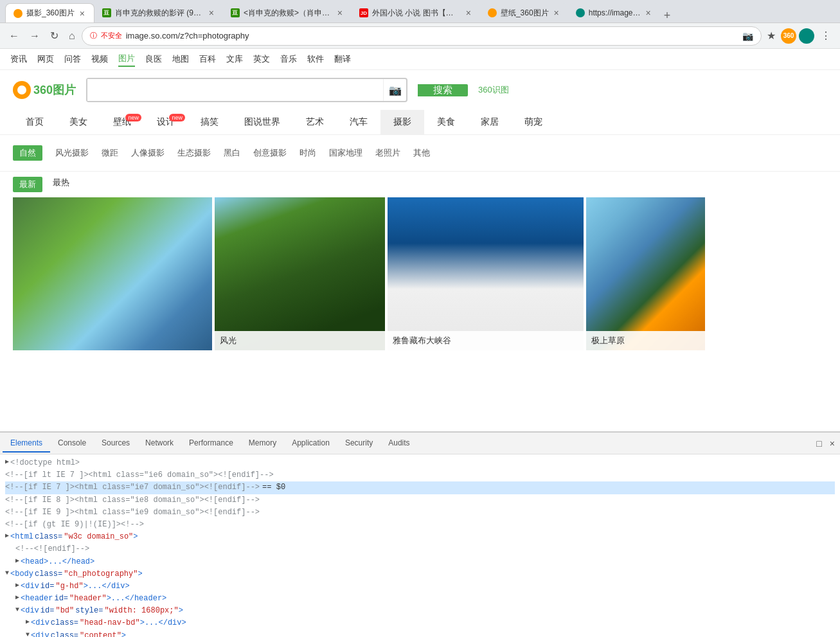 Image resolution: width=840 pixels, height=637 pixels. What do you see at coordinates (420, 513) in the screenshot?
I see `code-line-5: <!--[if IE 9 ]><html class="ie9 domain_s…` at bounding box center [420, 513].